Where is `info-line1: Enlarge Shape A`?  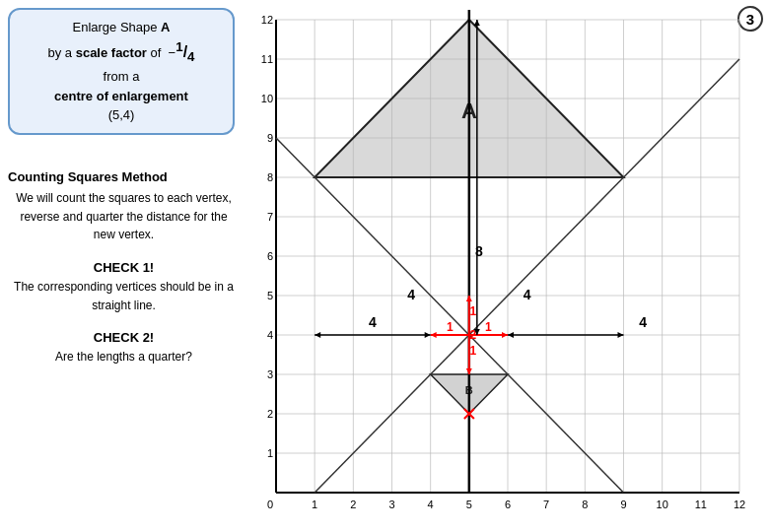
info-line1: Enlarge Shape A is located at coordinates (121, 28).